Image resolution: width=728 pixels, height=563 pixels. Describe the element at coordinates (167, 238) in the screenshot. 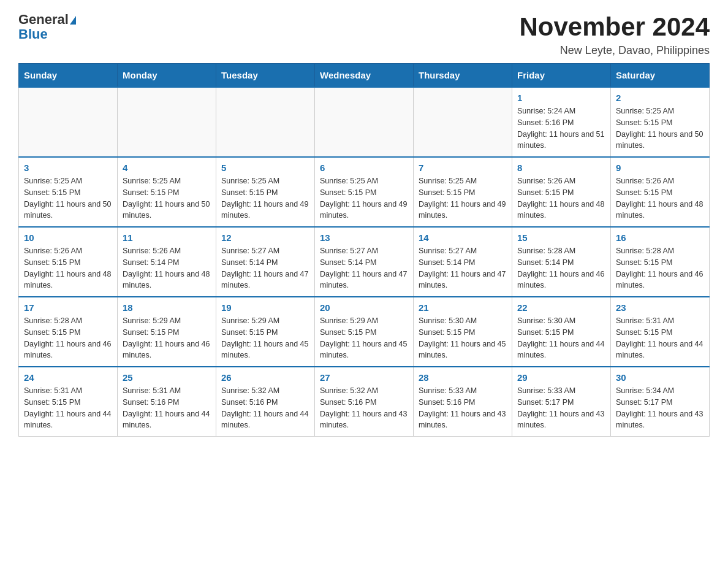

I see `day-number: 11` at that location.